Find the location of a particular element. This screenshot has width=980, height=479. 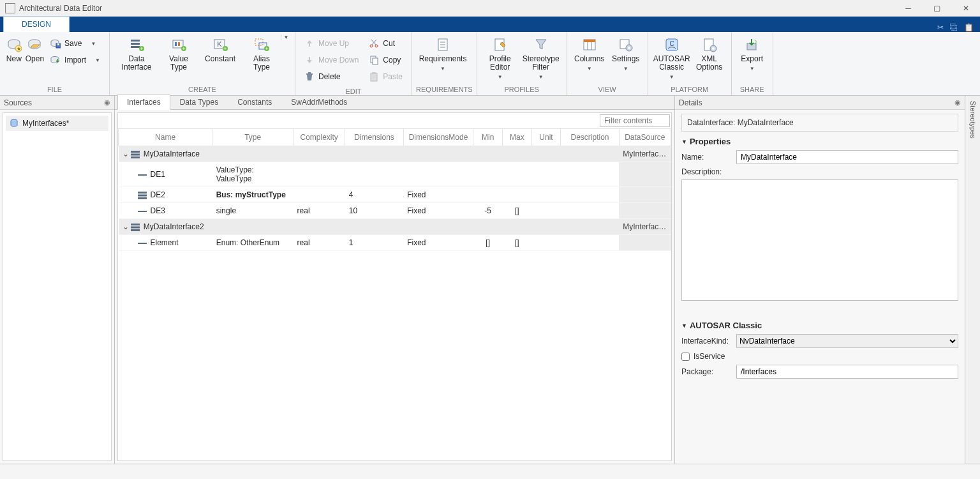

table-row: ⌄ MyDataInterfaceMyInterface... is located at coordinates (395, 155).